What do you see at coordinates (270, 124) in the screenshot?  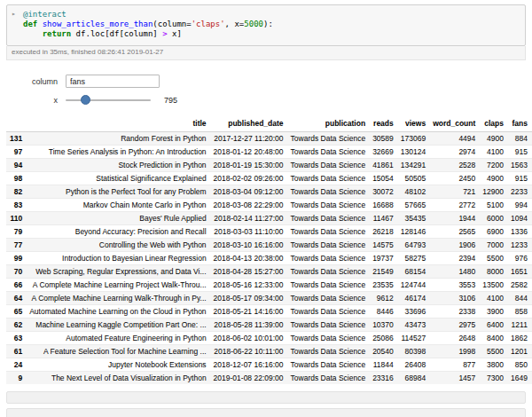 I see `table-header-row: titlepublished_datepublicationreadsviews…` at bounding box center [270, 124].